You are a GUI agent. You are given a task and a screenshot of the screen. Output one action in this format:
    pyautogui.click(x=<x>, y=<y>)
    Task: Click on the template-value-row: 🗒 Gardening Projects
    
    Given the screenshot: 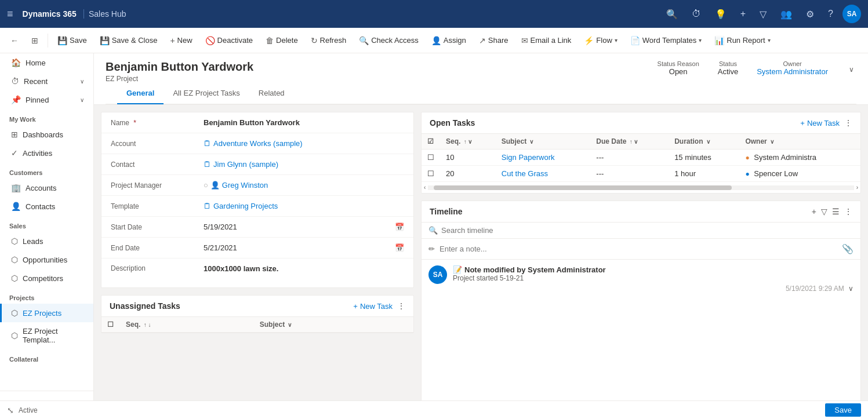 What is the action you would take?
    pyautogui.click(x=241, y=206)
    